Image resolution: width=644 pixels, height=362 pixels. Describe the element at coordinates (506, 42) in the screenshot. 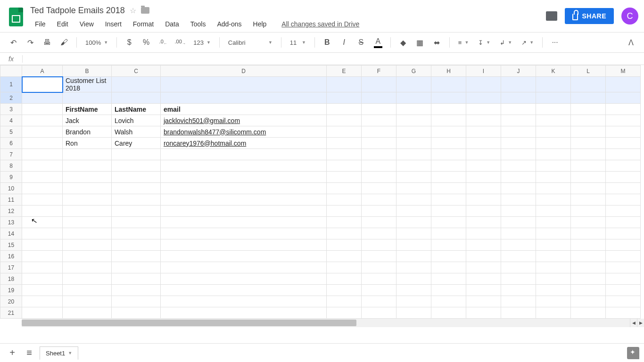

I see `text-wrap-button: ↲▼` at that location.